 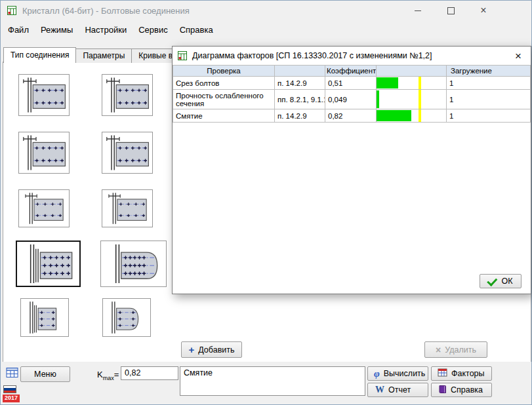 What do you see at coordinates (197, 30) in the screenshot?
I see `menu-help: Справка` at bounding box center [197, 30].